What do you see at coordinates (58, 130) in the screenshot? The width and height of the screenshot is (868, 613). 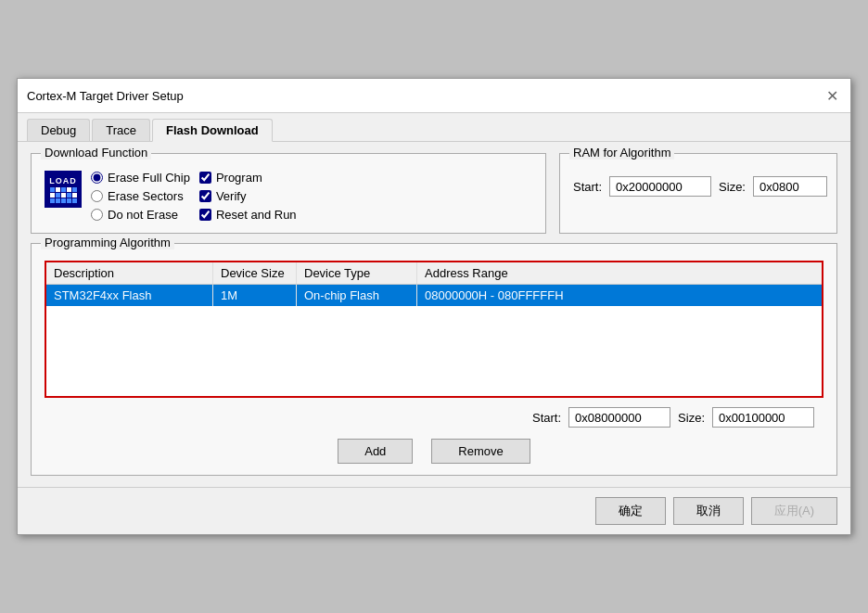 I see `tab-debug: Debug` at bounding box center [58, 130].